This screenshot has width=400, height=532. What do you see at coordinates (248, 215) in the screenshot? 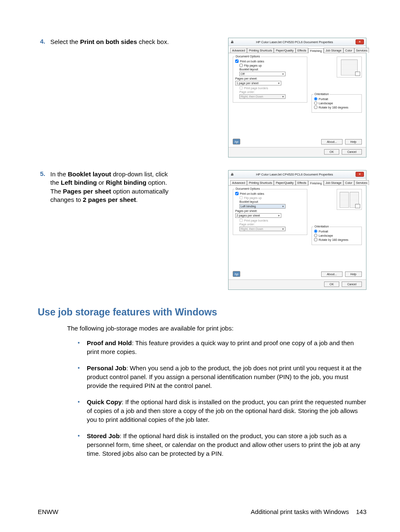
I see `combo-value: 2 pages per sheet` at bounding box center [248, 215].